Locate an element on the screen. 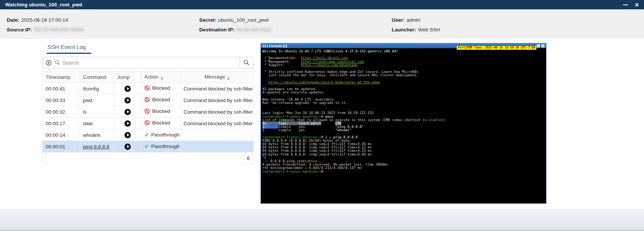  search-icon is located at coordinates (58, 63).